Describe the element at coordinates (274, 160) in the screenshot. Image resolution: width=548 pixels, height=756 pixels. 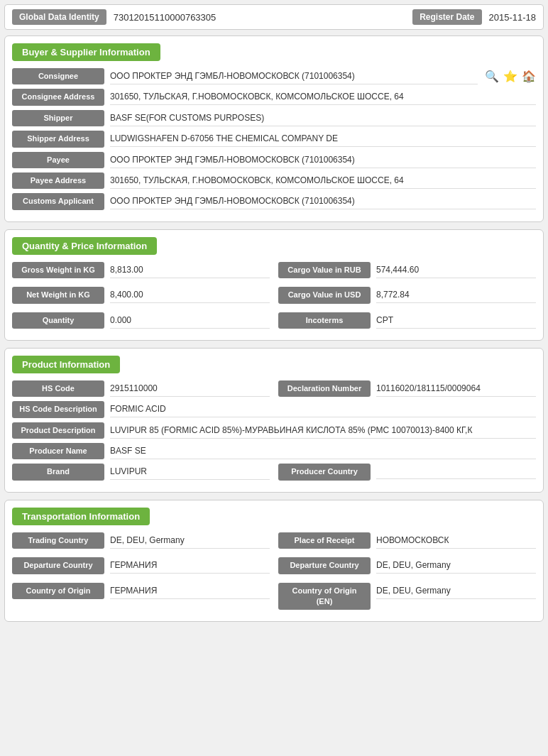
I see `payee-row: Payee ООО ПРОКТЕР ЭНД ГЭМБЛ-НОВОМОСКОВСК…` at that location.